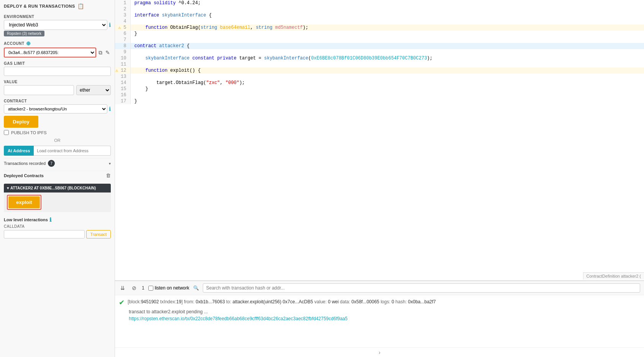  What do you see at coordinates (123, 288) in the screenshot?
I see `collapse-all-icon: ⇊` at bounding box center [123, 288].